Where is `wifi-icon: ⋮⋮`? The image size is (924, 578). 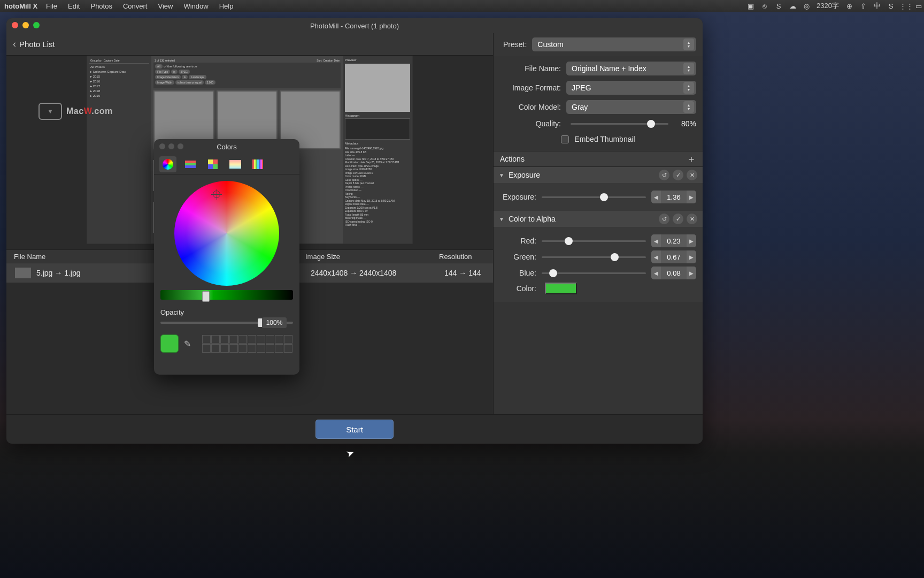
wifi-icon: ⋮⋮ is located at coordinates (905, 6).